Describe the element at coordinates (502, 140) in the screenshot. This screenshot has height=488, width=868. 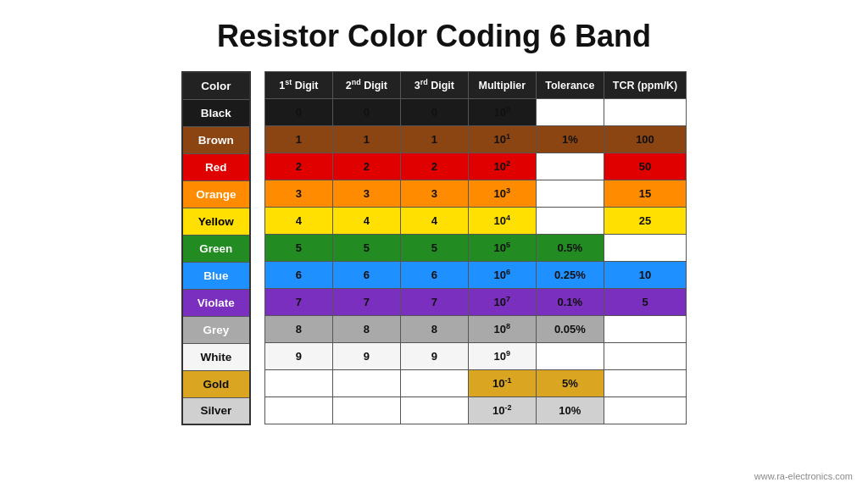
I see `multiplier-cell: 101` at that location.